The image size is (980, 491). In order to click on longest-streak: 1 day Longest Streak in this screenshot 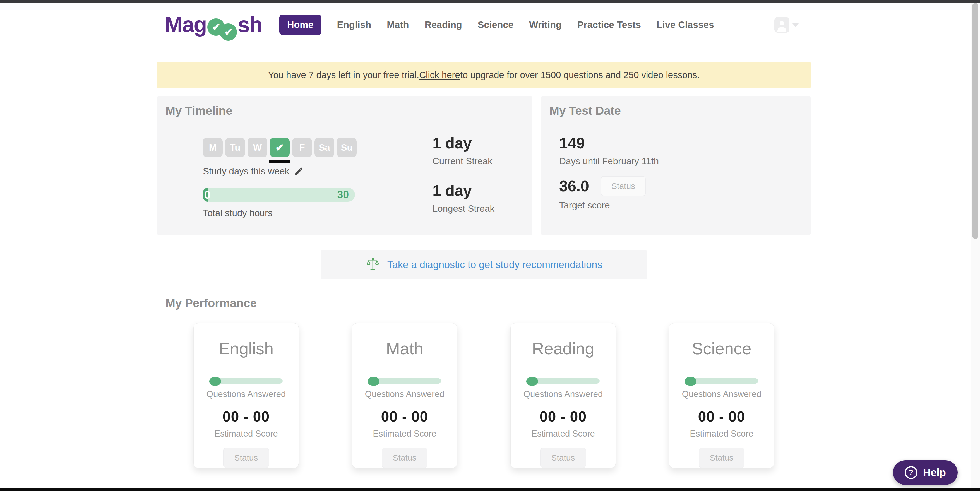, I will do `click(463, 198)`.